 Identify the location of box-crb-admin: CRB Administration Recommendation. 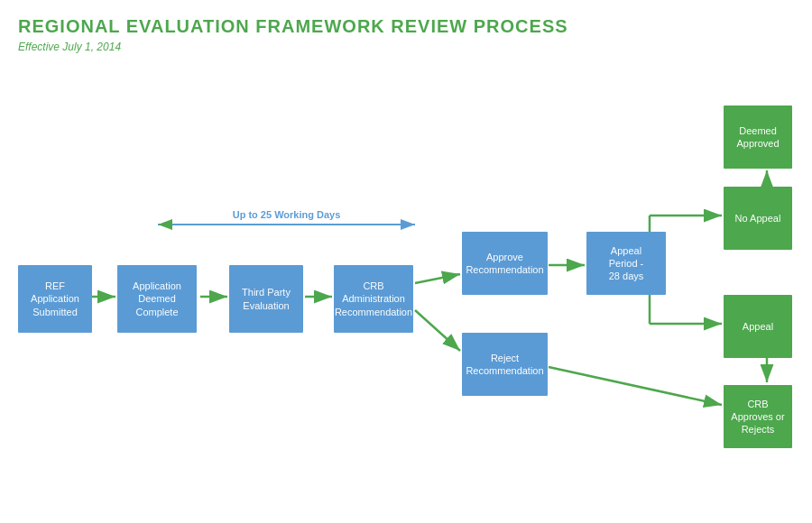
(374, 299).